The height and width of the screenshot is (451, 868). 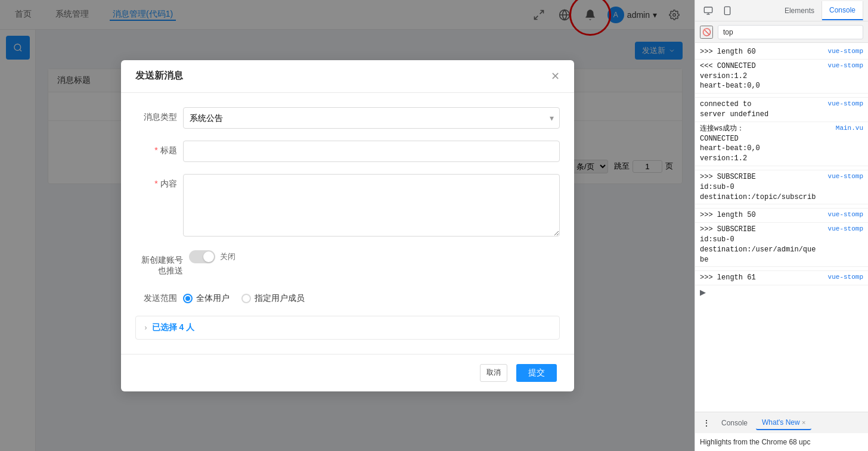 I want to click on toggle-knob, so click(x=209, y=257).